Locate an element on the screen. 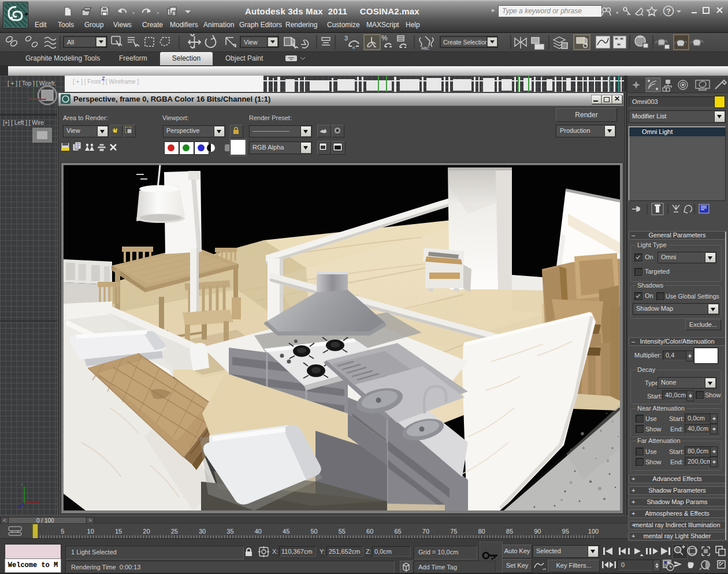 Image resolution: width=728 pixels, height=574 pixels. svg-text: 10 is located at coordinates (91, 531).